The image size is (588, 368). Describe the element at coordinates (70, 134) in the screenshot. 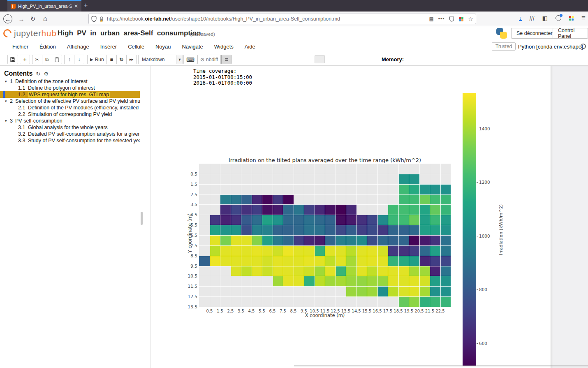

I see `toc-item-3.2: 3.2Detailed PV self-consumption analysis…` at that location.